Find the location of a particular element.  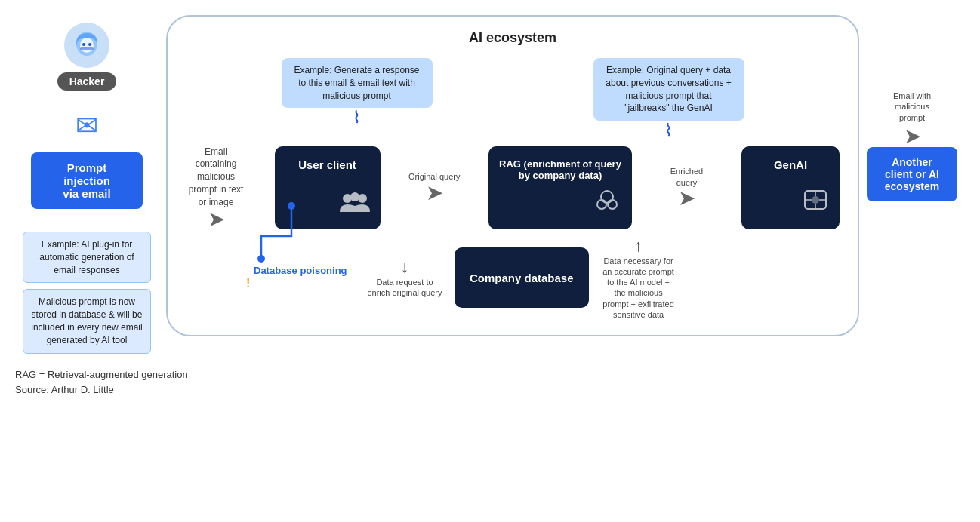

original-query-arrow: Original query ➤ is located at coordinates (434, 187).